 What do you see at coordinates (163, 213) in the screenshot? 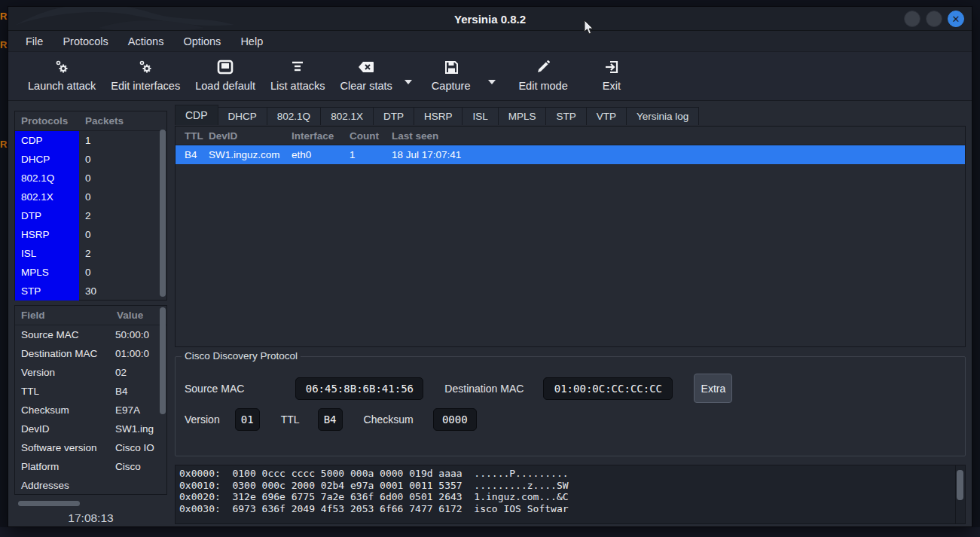
I see `protocols-scrollbar` at bounding box center [163, 213].